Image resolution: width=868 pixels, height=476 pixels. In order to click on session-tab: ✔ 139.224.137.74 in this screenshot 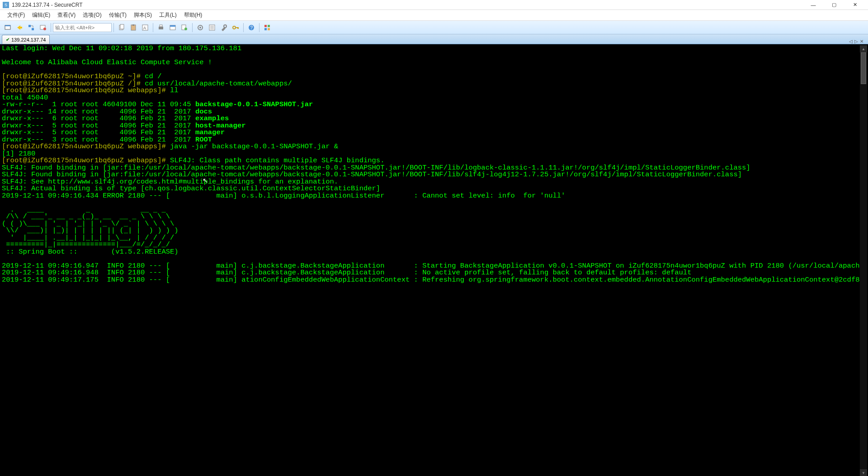, I will do `click(26, 39)`.